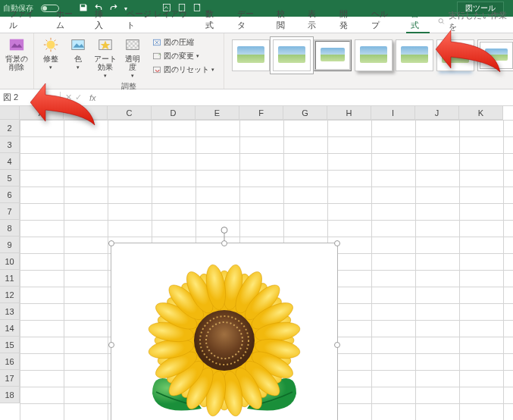 The height and width of the screenshot is (420, 513). I want to click on row-head: 8, so click(10, 228).